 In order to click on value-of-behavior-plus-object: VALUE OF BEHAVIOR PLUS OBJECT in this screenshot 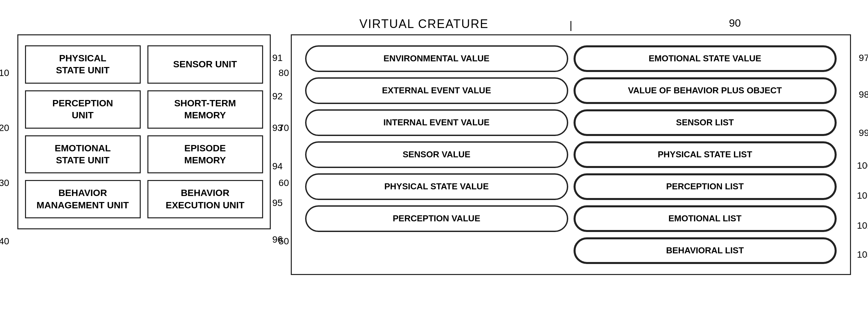, I will do `click(705, 91)`.